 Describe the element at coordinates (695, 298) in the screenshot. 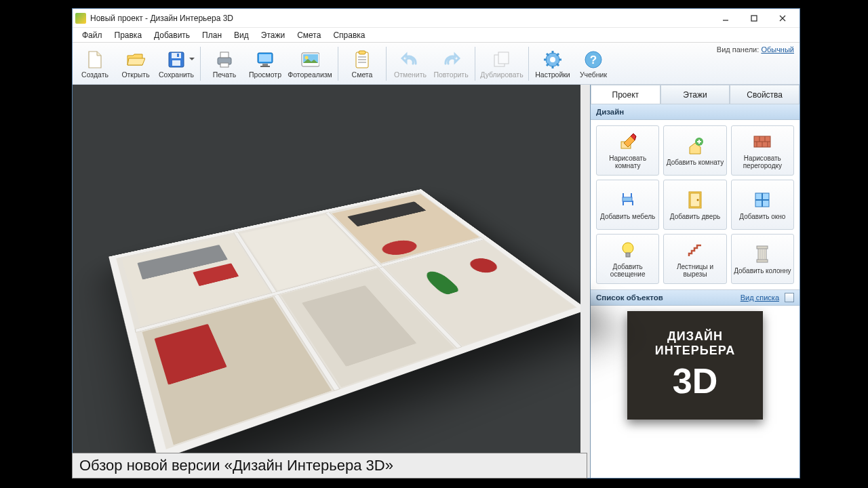

I see `object-list-header: Список объектов Вид списка` at that location.